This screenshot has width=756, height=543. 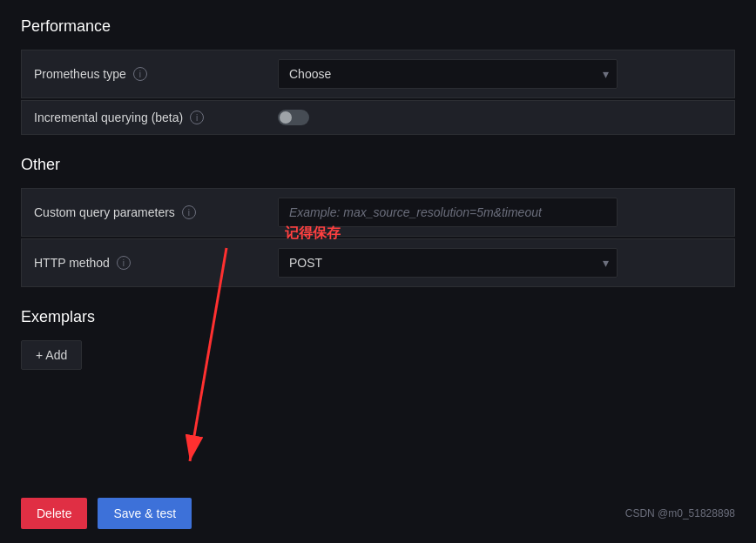 I want to click on custom-query-params-info-icon: i, so click(x=189, y=212).